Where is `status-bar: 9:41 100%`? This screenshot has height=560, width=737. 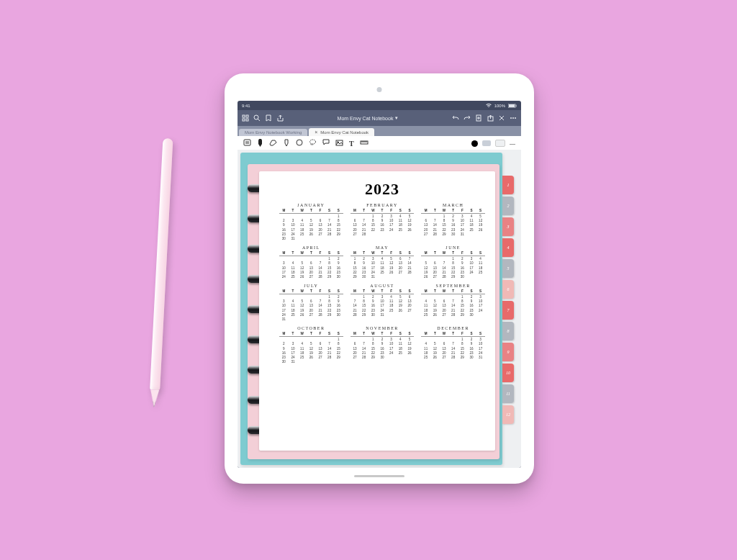
status-bar: 9:41 100% is located at coordinates (379, 105).